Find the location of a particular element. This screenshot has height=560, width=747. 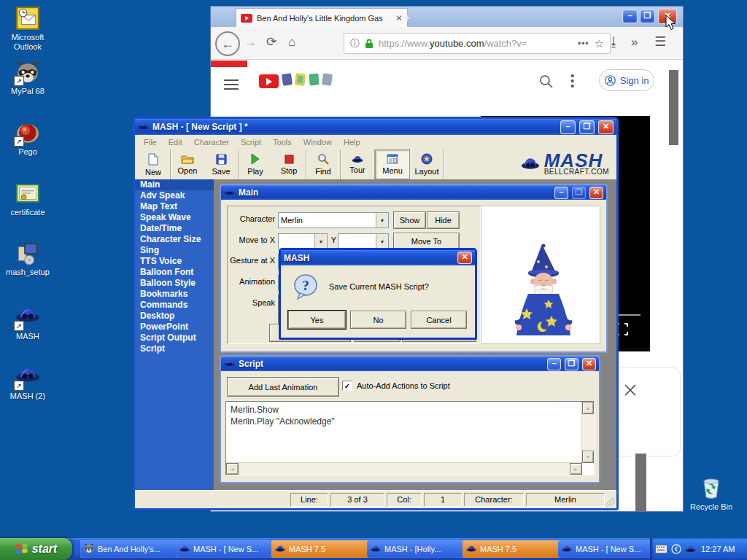

main-close-button: ✕ is located at coordinates (597, 192).